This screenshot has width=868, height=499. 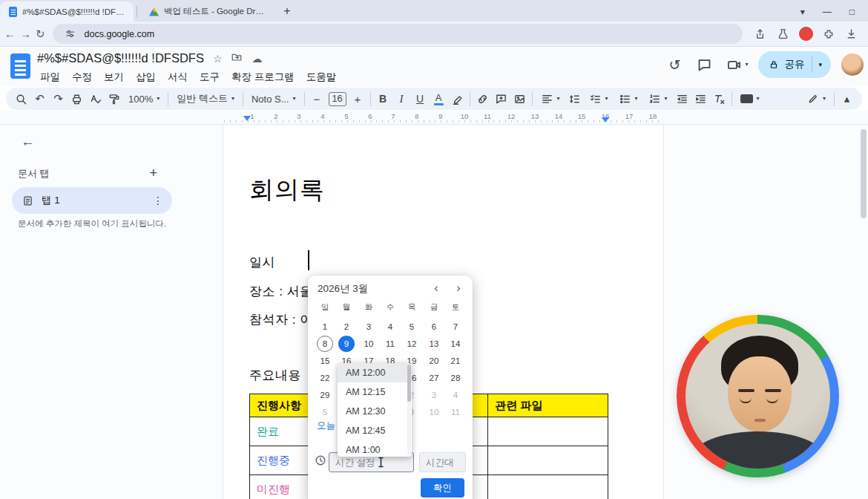 I want to click on extension-avatar-badge, so click(x=806, y=34).